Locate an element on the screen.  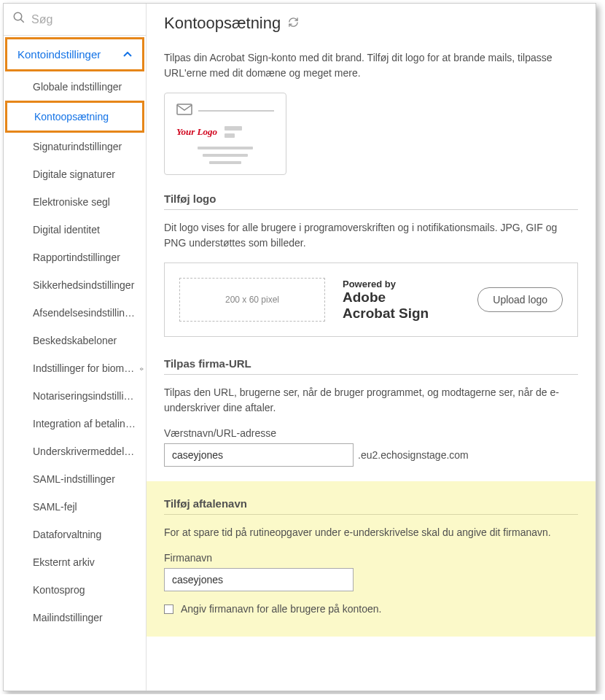
nav-item-integration-betalinger: Integration af betalinger is located at coordinates (74, 424).